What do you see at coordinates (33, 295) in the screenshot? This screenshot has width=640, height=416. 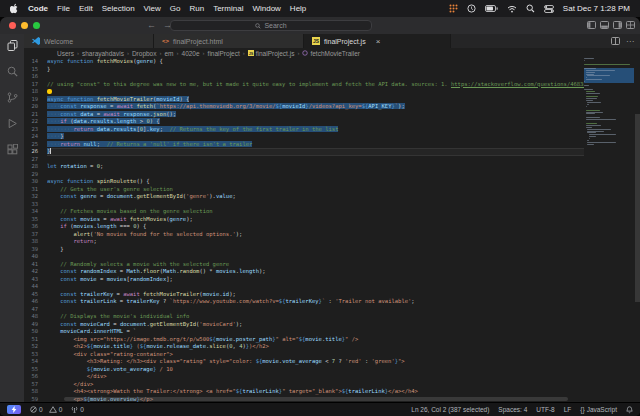 I see `line-number: 45` at bounding box center [33, 295].